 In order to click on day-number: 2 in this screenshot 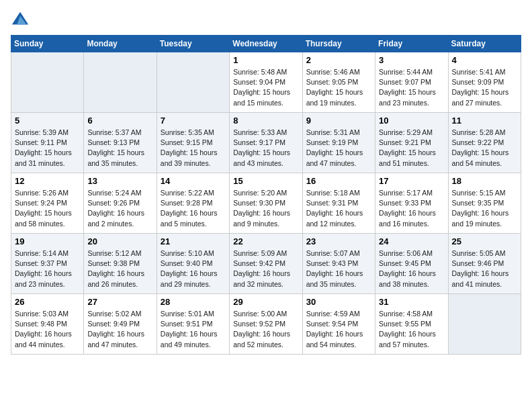, I will do `click(339, 60)`.